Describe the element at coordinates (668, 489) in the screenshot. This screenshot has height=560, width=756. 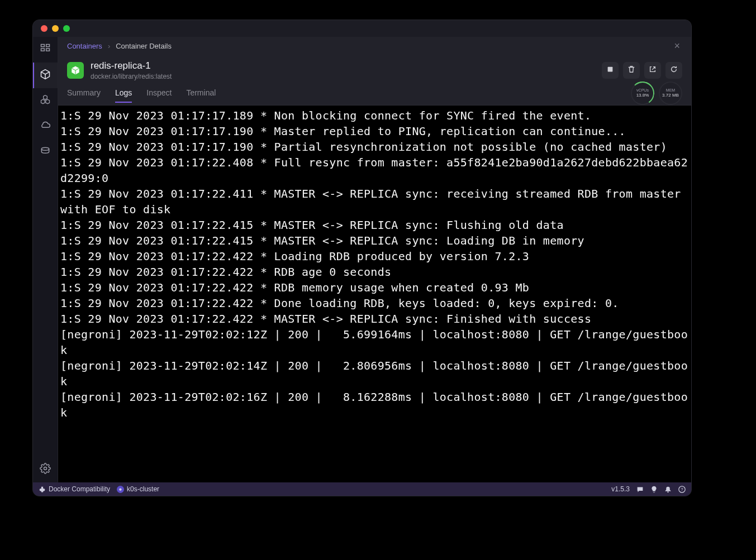
I see `bell-icon` at that location.